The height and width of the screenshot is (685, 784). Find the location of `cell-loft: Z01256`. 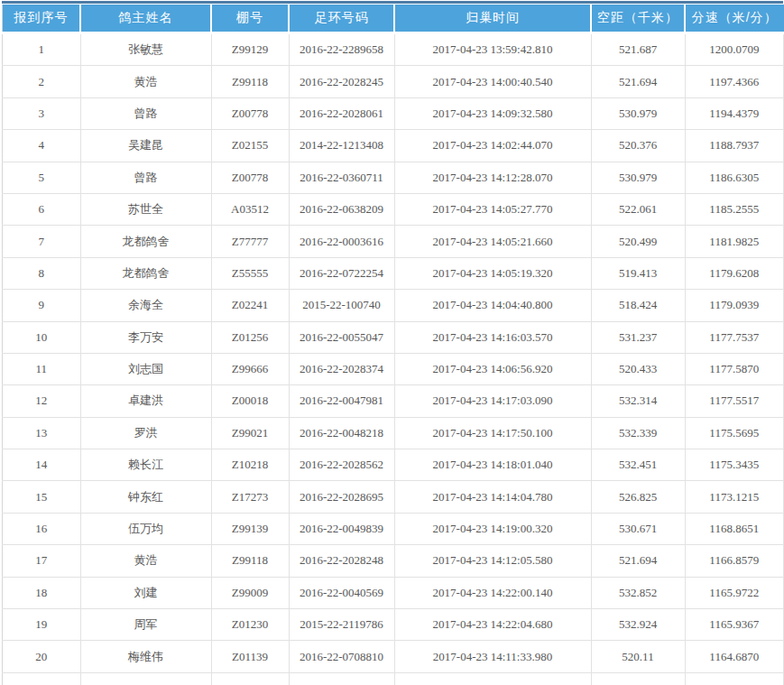

cell-loft: Z01256 is located at coordinates (250, 338).